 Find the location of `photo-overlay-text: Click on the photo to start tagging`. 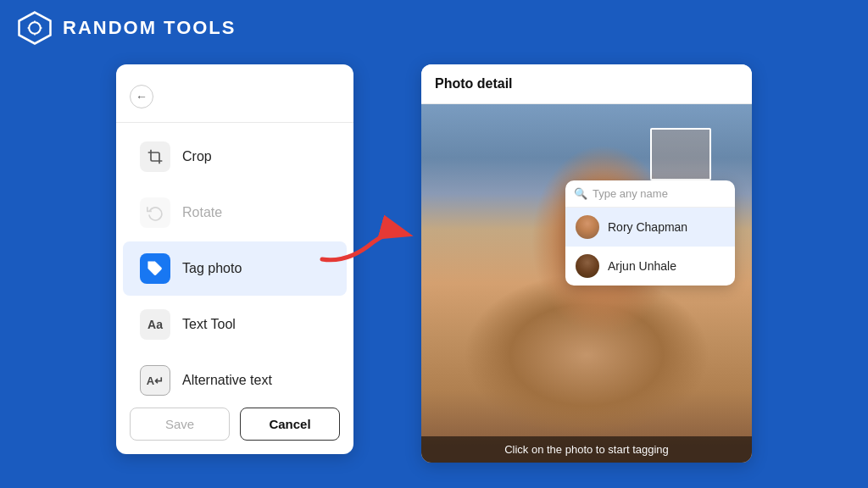

photo-overlay-text: Click on the photo to start tagging is located at coordinates (587, 449).